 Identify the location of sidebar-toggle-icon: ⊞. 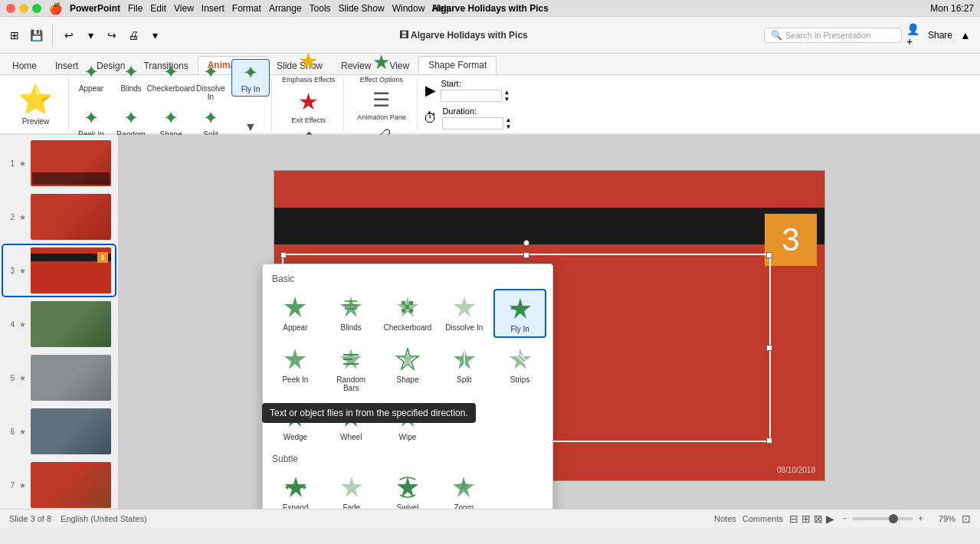
(15, 35).